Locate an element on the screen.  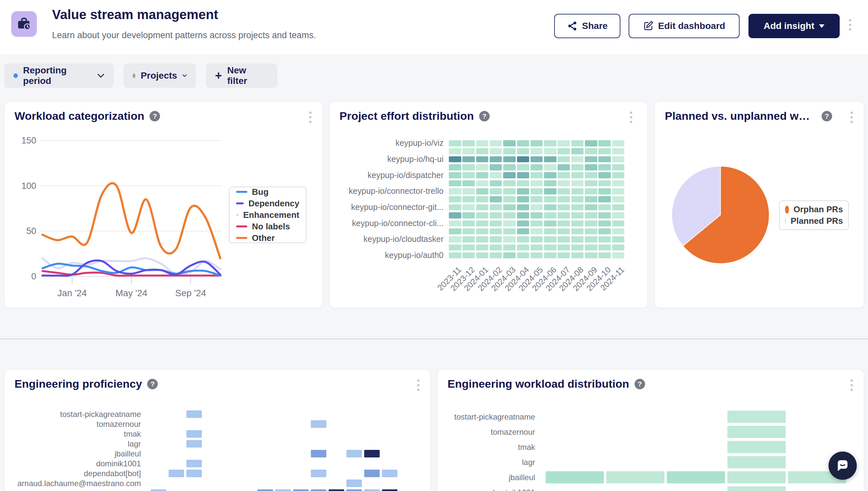
legend-item-enhancement: Enhancement is located at coordinates (268, 215).